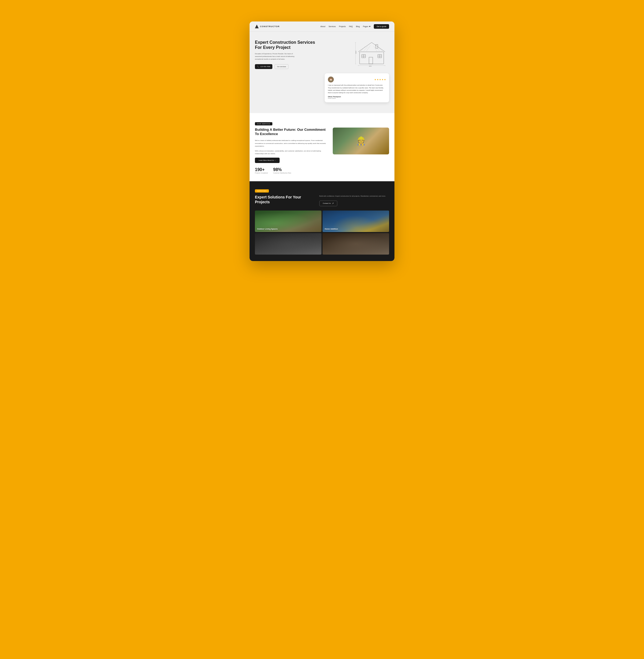 This screenshot has width=644, height=659. Describe the element at coordinates (375, 80) in the screenshot. I see `star-1: ★` at that location.